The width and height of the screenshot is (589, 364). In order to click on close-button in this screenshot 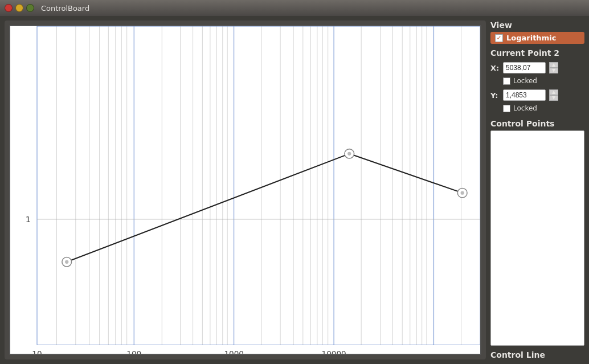, I will do `click(9, 8)`.